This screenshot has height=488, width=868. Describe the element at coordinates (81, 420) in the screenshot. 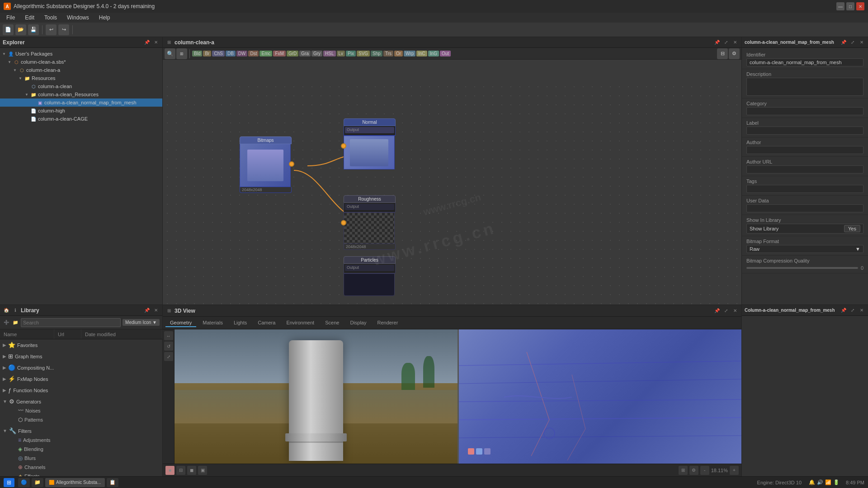

I see `lib-patterns: ⬡ Patterns` at that location.